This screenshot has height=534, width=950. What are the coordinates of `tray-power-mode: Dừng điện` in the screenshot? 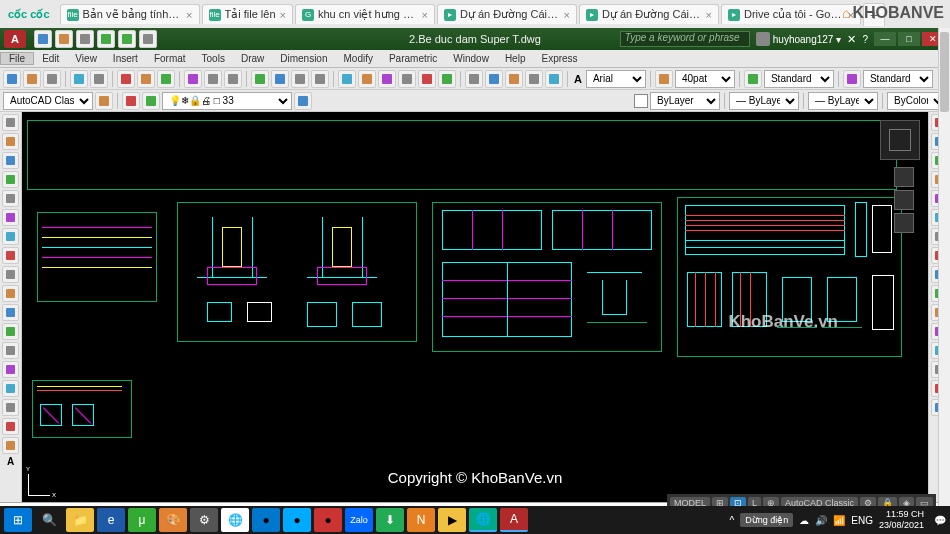 It's located at (766, 520).